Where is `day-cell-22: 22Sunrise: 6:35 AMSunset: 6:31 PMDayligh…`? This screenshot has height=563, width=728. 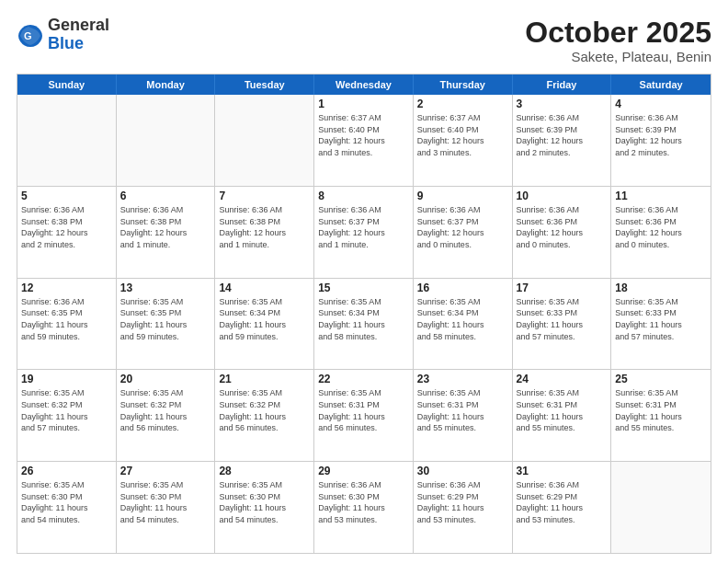 day-cell-22: 22Sunrise: 6:35 AMSunset: 6:31 PMDayligh… is located at coordinates (364, 416).